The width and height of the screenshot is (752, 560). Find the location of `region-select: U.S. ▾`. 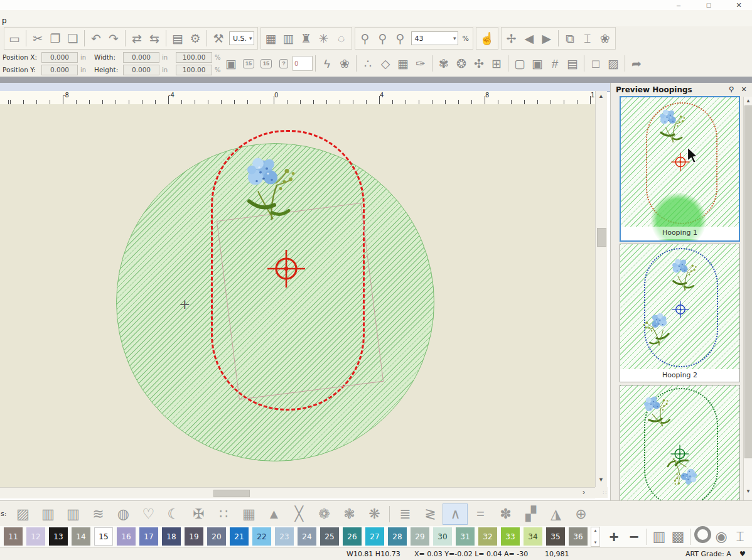

region-select: U.S. ▾ is located at coordinates (242, 38).